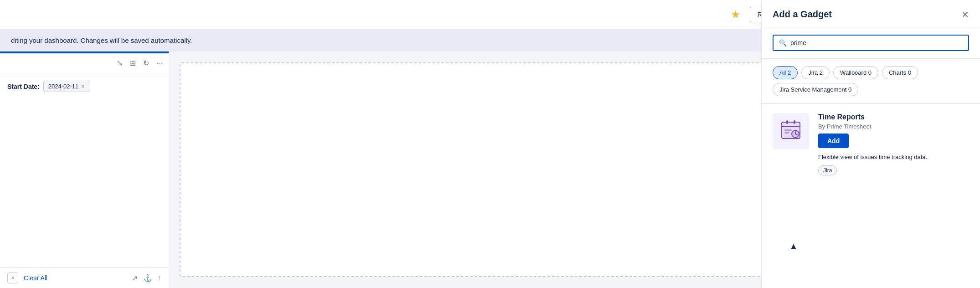 The height and width of the screenshot is (288, 980). I want to click on upload-icon: ↑, so click(160, 278).